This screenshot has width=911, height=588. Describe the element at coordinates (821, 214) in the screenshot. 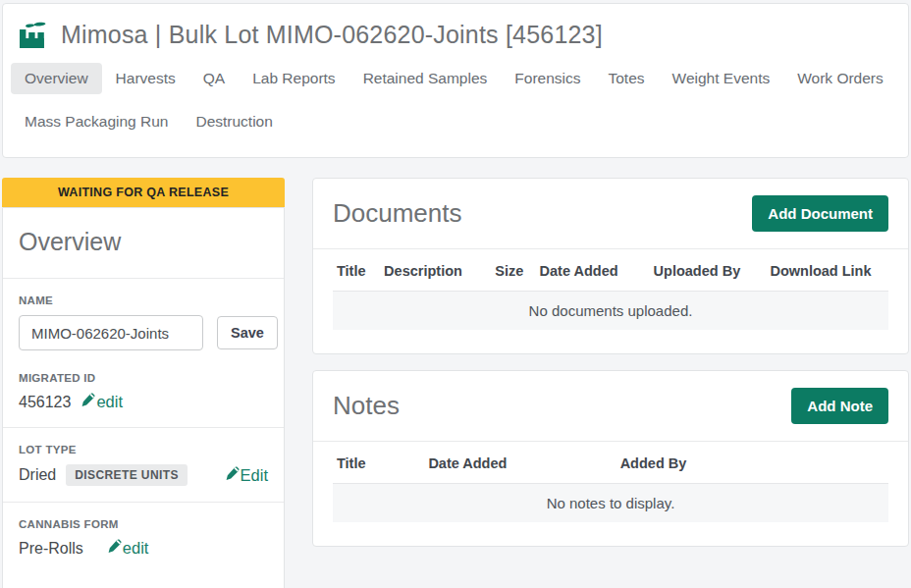

I see `add-document-button: Add Document` at that location.